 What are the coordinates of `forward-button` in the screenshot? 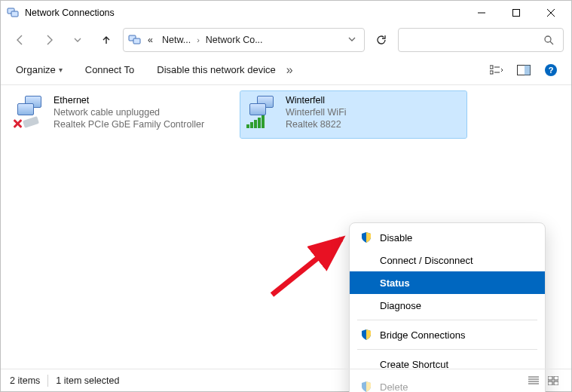 It's located at (49, 40).